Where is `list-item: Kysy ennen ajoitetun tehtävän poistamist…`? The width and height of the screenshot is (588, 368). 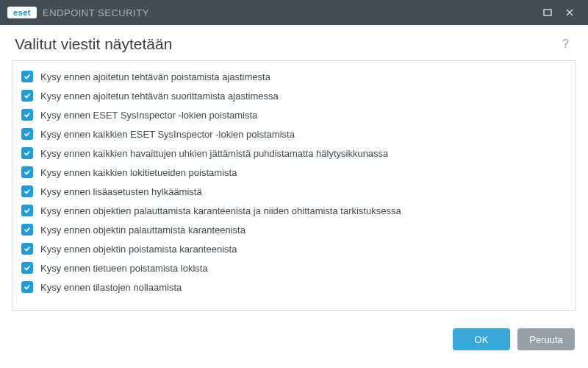 list-item: Kysy ennen ajoitetun tehtävän poistamist… is located at coordinates (294, 77).